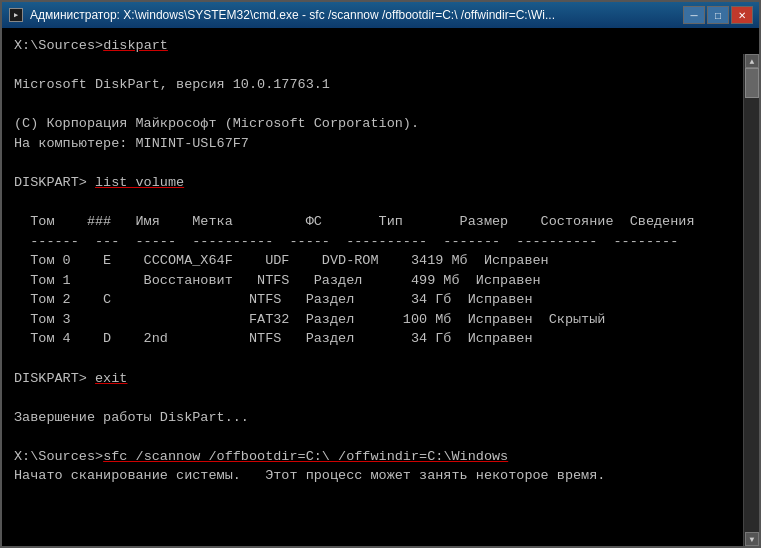 Image resolution: width=761 pixels, height=548 pixels. I want to click on cmd-icon, so click(16, 15).